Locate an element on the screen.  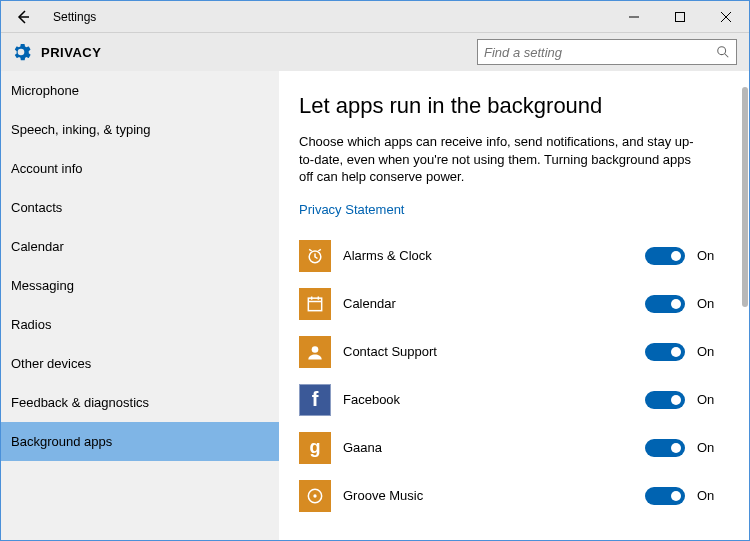
page-description: Choose which apps can receive info, send… is located at coordinates (499, 160).